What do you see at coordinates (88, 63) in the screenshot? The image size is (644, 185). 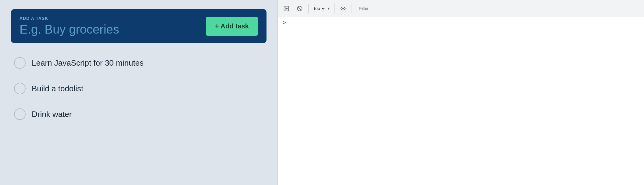 I see `task-text-1: Learn JavaScript for 30 minutes` at bounding box center [88, 63].